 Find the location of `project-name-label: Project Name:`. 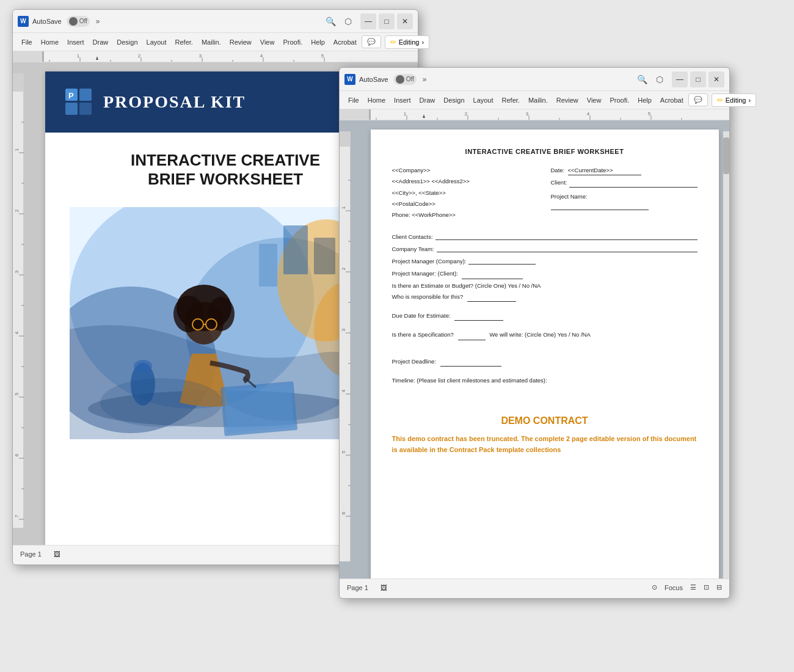

project-name-label: Project Name: is located at coordinates (569, 197).